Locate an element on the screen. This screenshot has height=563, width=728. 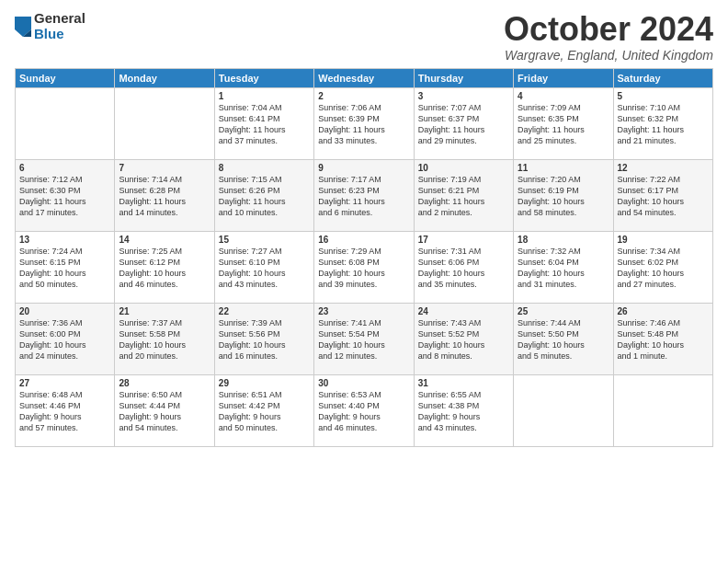
cell-info: Sunrise: 7:04 AMSunset: 6:41 PMDaylight:… is located at coordinates (265, 125).